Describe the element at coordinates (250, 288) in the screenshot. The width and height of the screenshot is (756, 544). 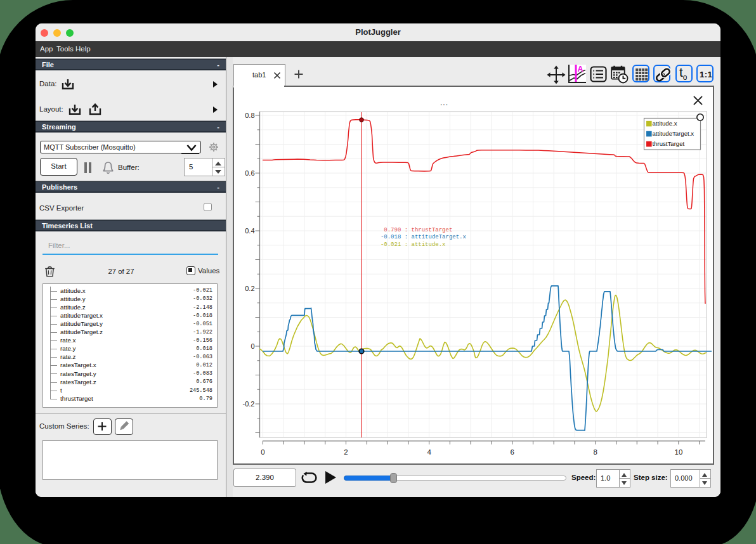
I see `svg-text: 0.2` at that location.